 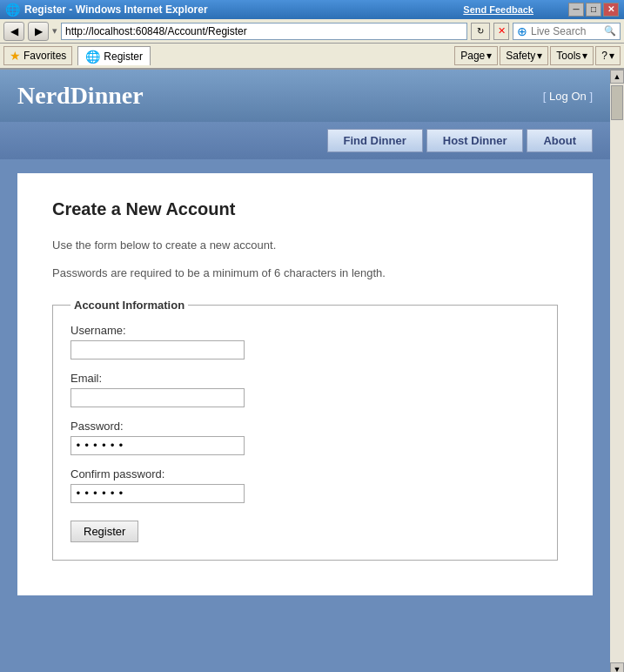 What do you see at coordinates (545, 96) in the screenshot?
I see `bracket-left: [` at bounding box center [545, 96].